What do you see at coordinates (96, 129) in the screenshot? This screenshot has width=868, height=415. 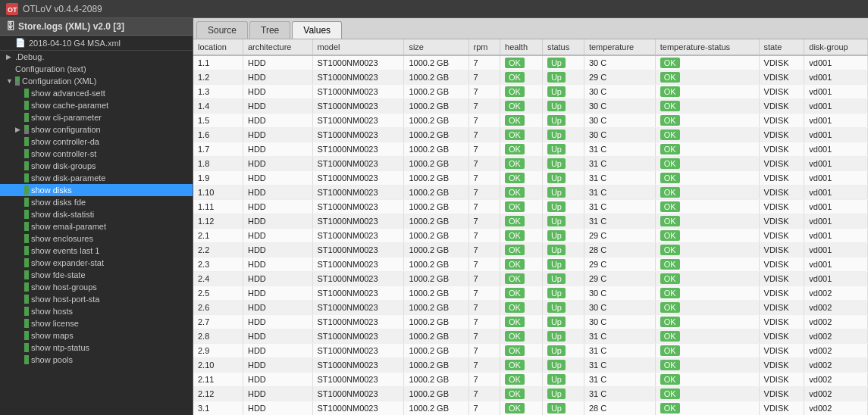 I see `sidebar-tree-item: ▶show configuration` at bounding box center [96, 129].